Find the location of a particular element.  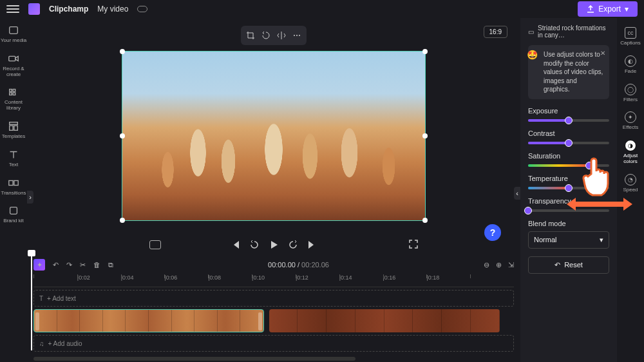

close-tip-button: ✕ is located at coordinates (603, 53).